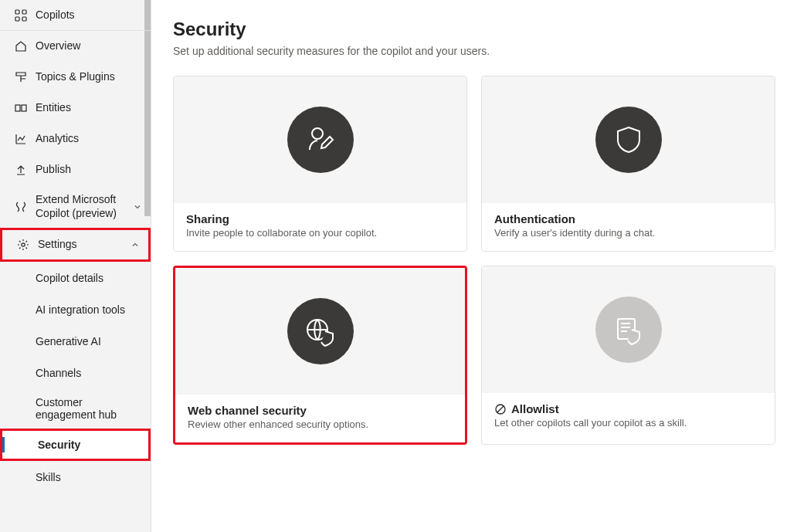 Image resolution: width=797 pixels, height=532 pixels. What do you see at coordinates (629, 355) in the screenshot?
I see `card-allowlist: Allowlist Let other copilots call your c…` at bounding box center [629, 355].